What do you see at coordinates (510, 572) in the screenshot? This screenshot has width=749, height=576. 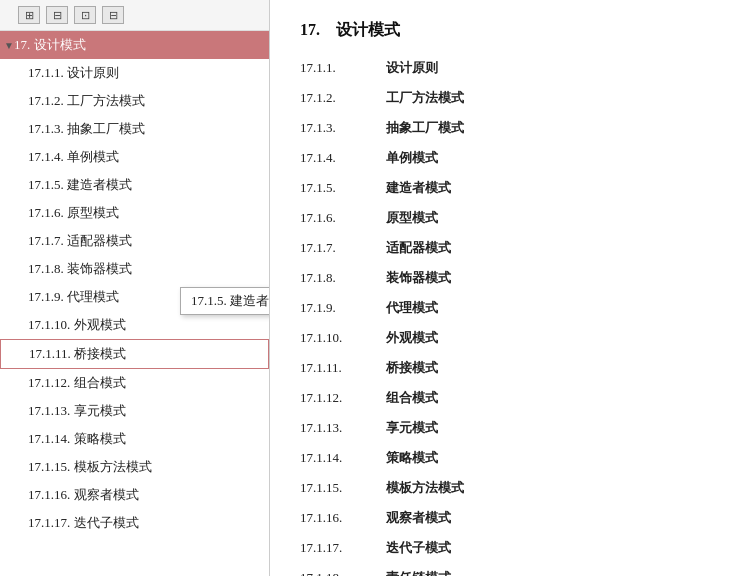 I see `doc-entry: 17.1.18.责任链模式` at bounding box center [510, 572].